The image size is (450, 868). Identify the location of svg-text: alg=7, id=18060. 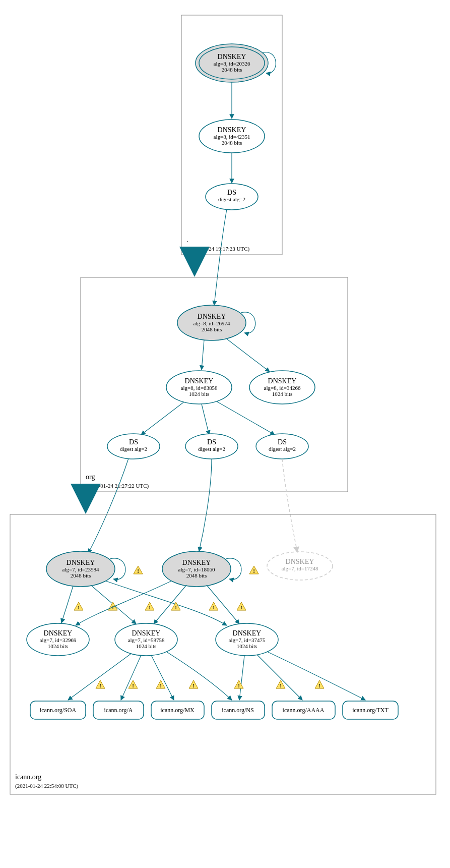
(197, 569).